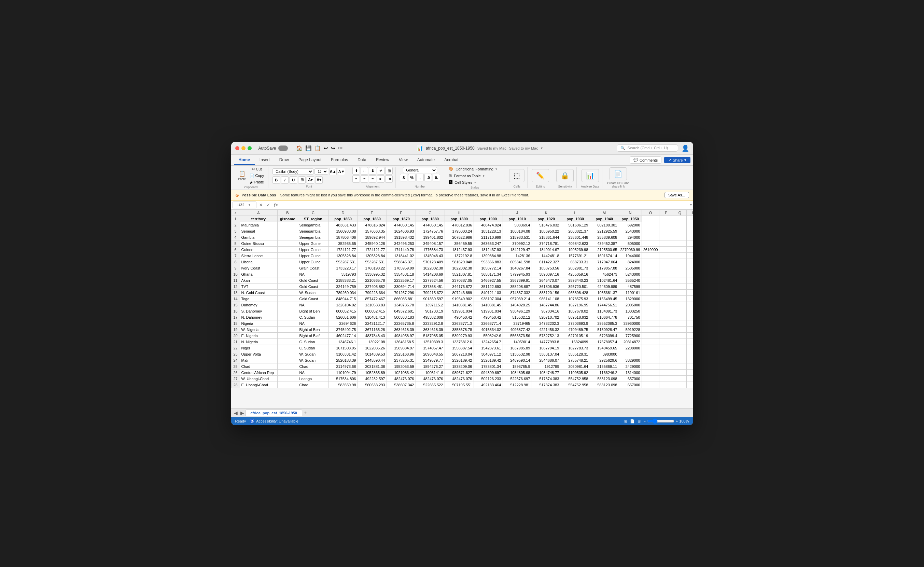  Describe the element at coordinates (430, 354) in the screenshot. I see `cell-23-6: 2896048.55` at that location.